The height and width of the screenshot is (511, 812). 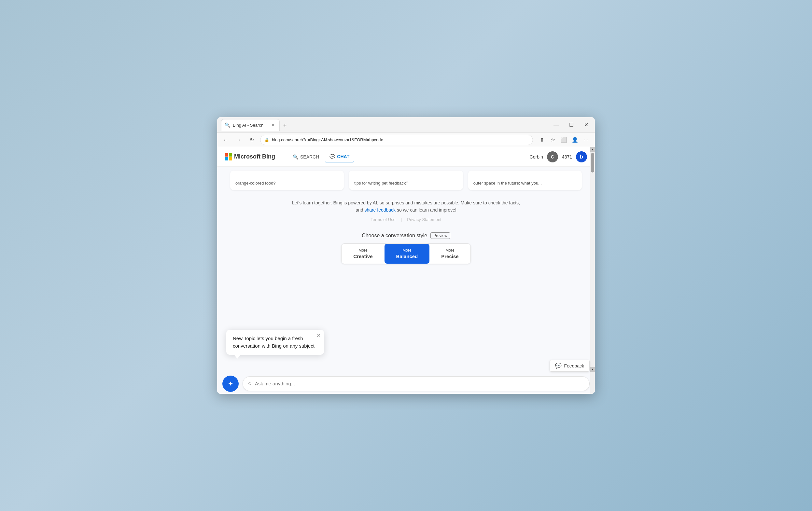 I want to click on scrollbar-down-arrow: ▼, so click(x=592, y=369).